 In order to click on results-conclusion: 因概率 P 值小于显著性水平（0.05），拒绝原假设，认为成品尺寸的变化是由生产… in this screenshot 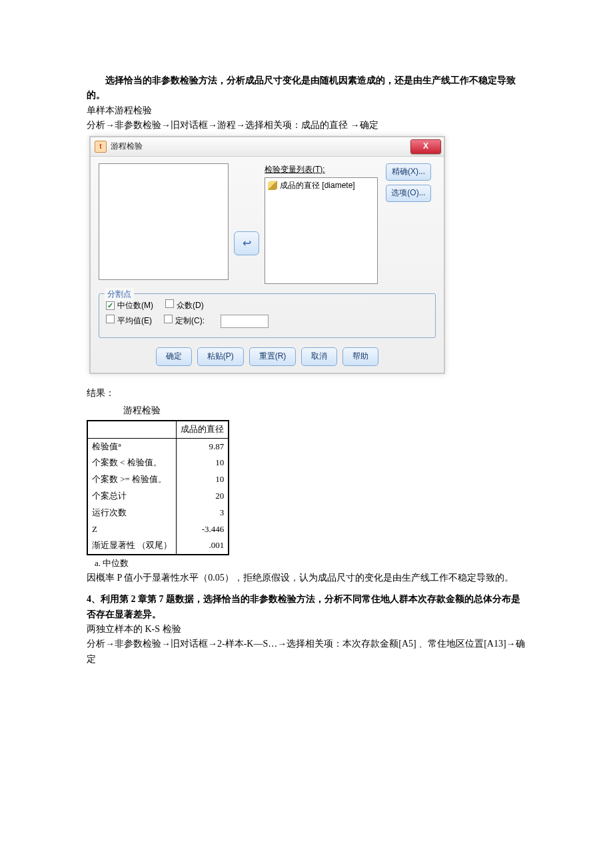, I will do `click(306, 578)`.